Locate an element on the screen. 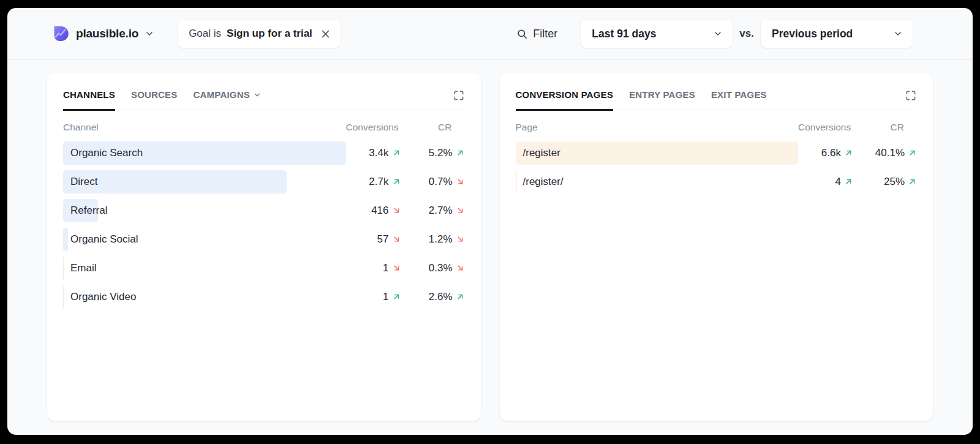 The height and width of the screenshot is (444, 980). tab-label: CONVERSION PAGES is located at coordinates (565, 94).